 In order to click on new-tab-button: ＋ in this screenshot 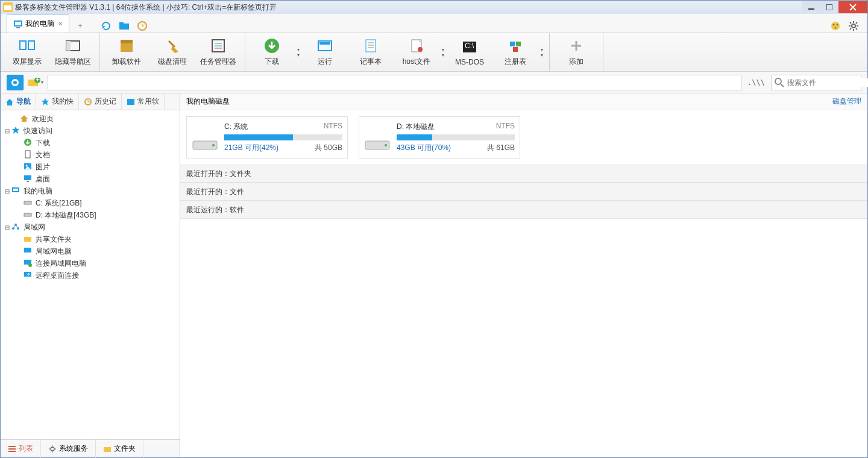, I will do `click(80, 25)`.